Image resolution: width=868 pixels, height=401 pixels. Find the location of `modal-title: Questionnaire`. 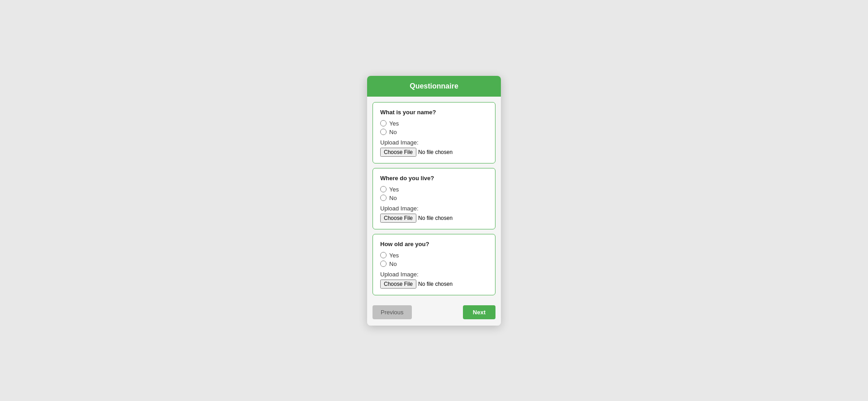

modal-title: Questionnaire is located at coordinates (434, 86).